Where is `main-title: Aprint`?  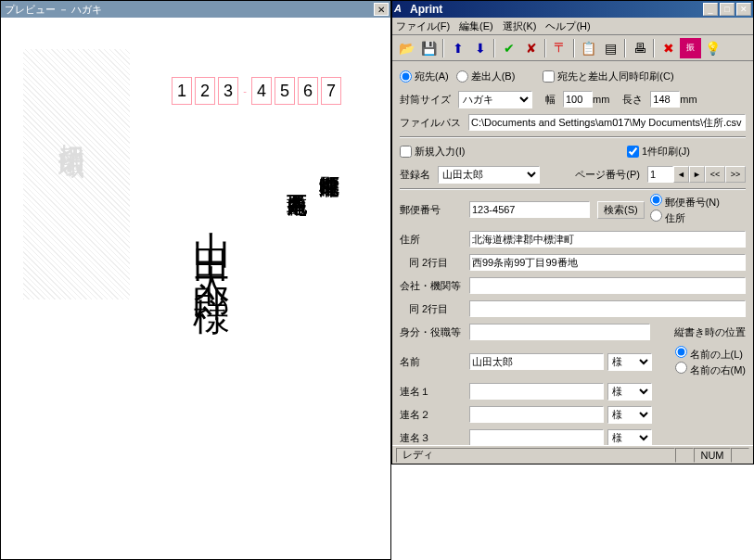 main-title: Aprint is located at coordinates (556, 9).